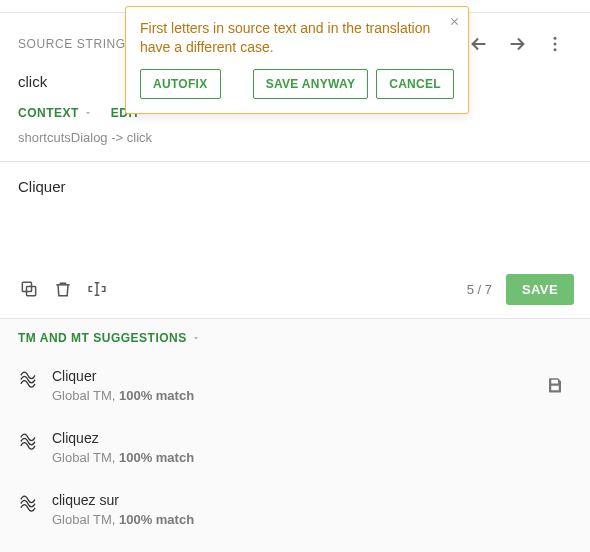 The height and width of the screenshot is (552, 590). Describe the element at coordinates (517, 44) in the screenshot. I see `next-button` at that location.